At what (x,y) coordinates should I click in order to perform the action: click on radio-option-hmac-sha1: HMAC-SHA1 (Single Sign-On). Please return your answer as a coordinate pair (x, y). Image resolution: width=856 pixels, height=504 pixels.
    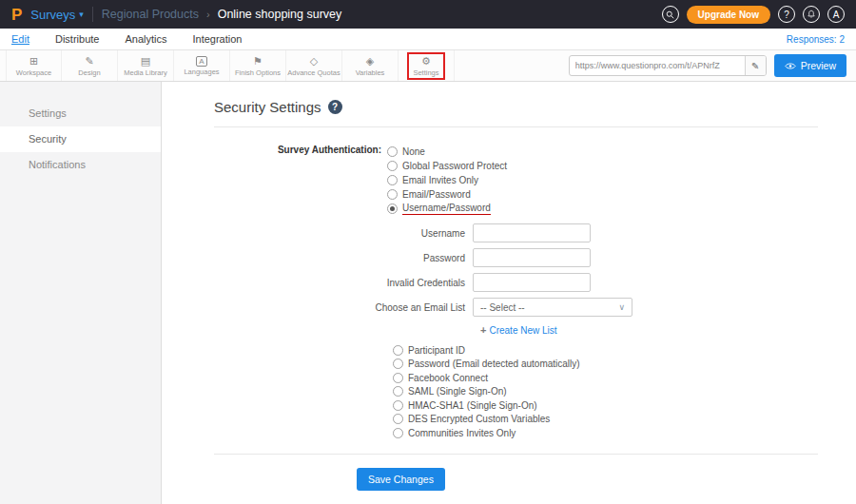
    Looking at the image, I should click on (605, 405).